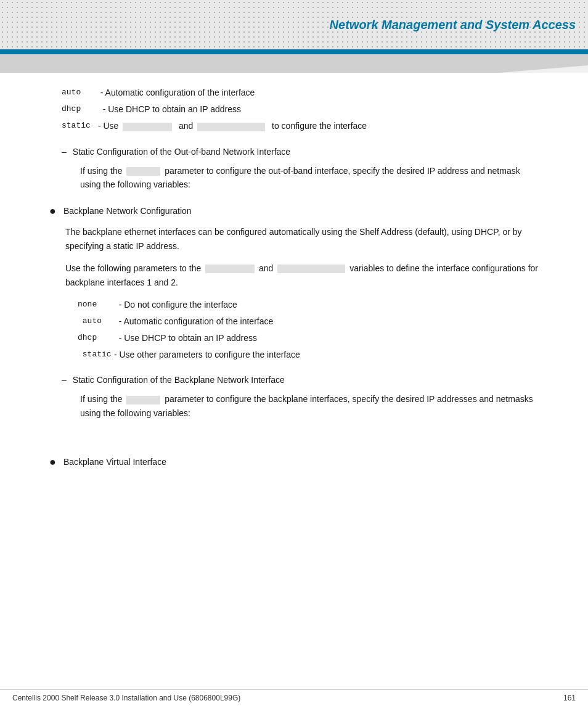 The height and width of the screenshot is (706, 588). Describe the element at coordinates (308, 355) in the screenshot. I see `bp-config-item-static: static - Use other parameters to configu…` at that location.